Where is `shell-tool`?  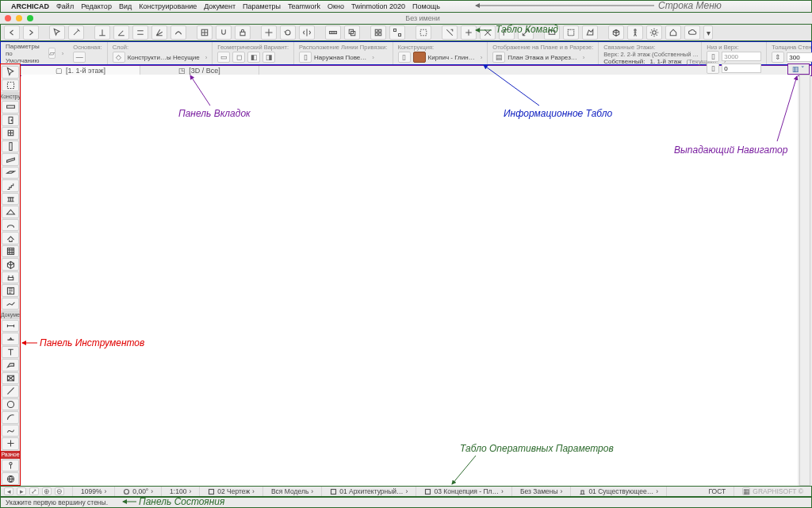 shell-tool is located at coordinates (10, 225).